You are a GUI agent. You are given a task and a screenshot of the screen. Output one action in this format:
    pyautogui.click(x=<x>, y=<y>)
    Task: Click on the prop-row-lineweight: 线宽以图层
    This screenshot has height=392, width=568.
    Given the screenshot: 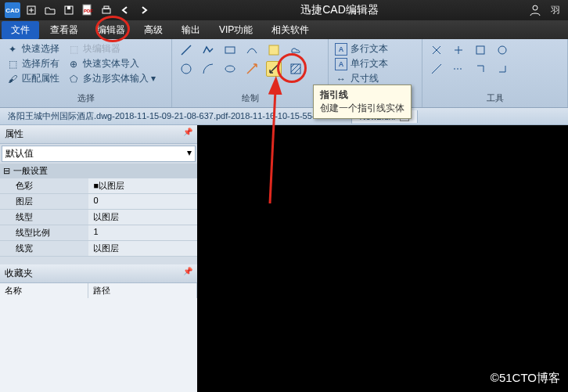 What is the action you would take?
    pyautogui.click(x=99, y=249)
    